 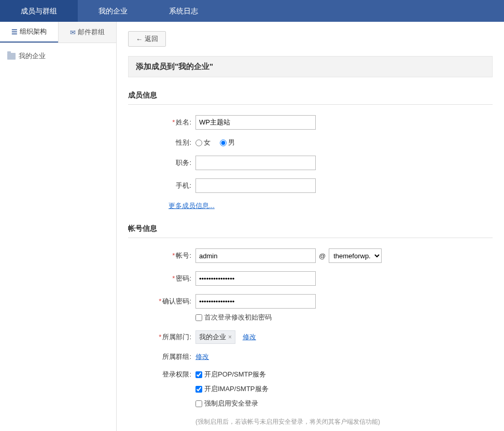 What do you see at coordinates (236, 389) in the screenshot?
I see `perm-imap-smtp-label: 开启IMAP/SMTP服务` at bounding box center [236, 389].